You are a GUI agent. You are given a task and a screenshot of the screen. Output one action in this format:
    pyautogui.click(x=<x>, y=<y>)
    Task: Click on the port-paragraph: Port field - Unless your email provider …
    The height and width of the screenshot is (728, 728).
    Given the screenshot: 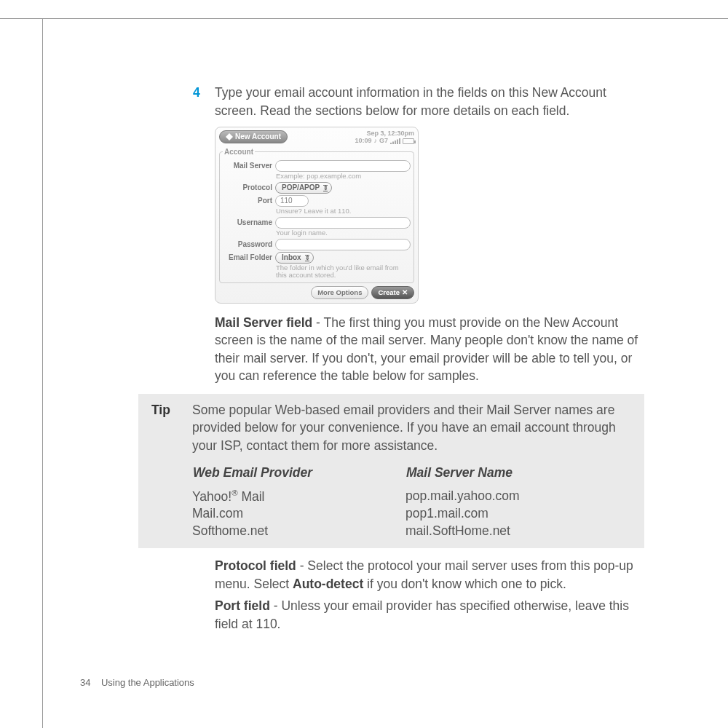 What is the action you would take?
    pyautogui.click(x=430, y=614)
    